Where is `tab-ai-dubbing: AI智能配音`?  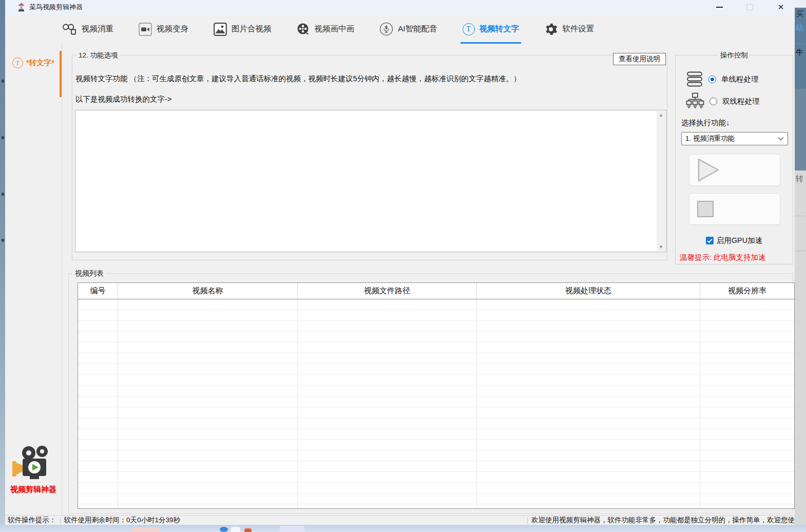 tab-ai-dubbing: AI智能配音 is located at coordinates (409, 29).